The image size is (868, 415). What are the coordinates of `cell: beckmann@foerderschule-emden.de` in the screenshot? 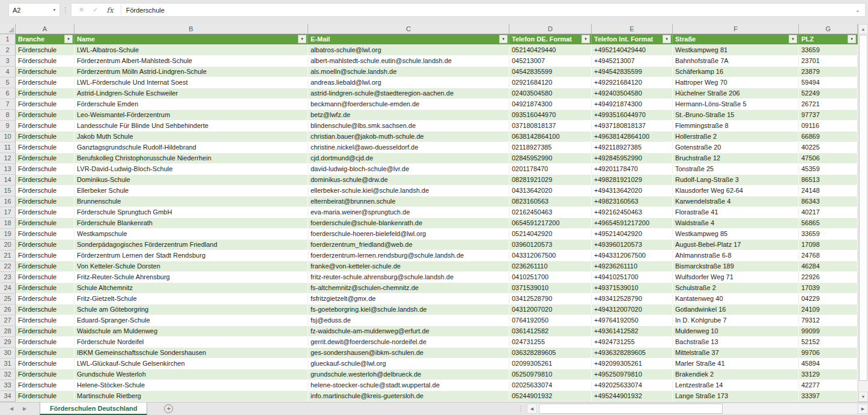 It's located at (408, 105).